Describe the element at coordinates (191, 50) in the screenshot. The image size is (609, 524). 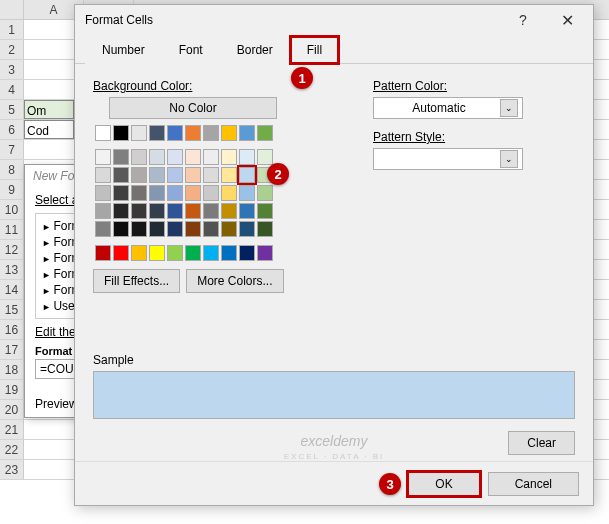
I see `tab-font: Font` at that location.